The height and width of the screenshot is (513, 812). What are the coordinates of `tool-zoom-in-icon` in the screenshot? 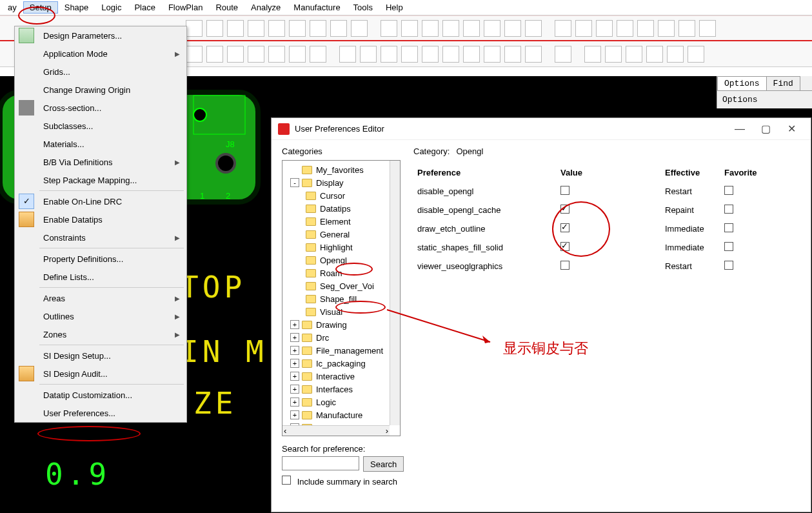 It's located at (235, 28).